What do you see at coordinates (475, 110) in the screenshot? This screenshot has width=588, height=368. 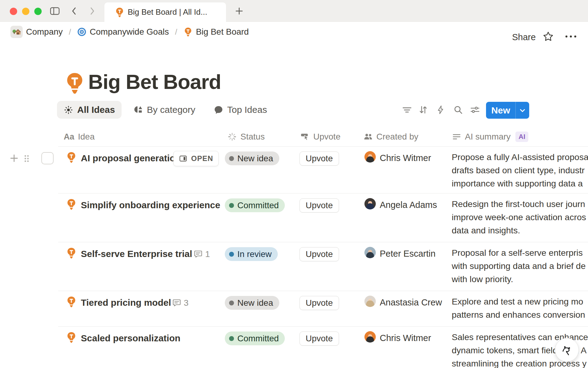 I see `settings-icon` at bounding box center [475, 110].